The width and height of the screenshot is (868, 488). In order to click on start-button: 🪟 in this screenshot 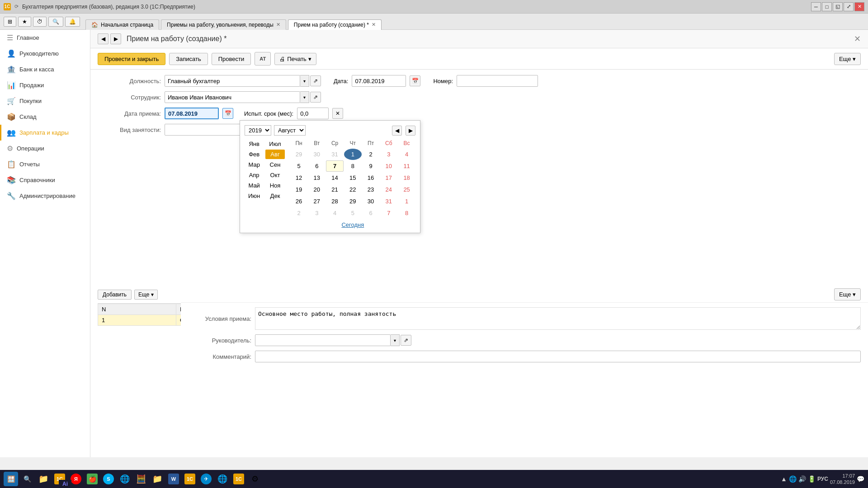, I will do `click(11, 479)`.